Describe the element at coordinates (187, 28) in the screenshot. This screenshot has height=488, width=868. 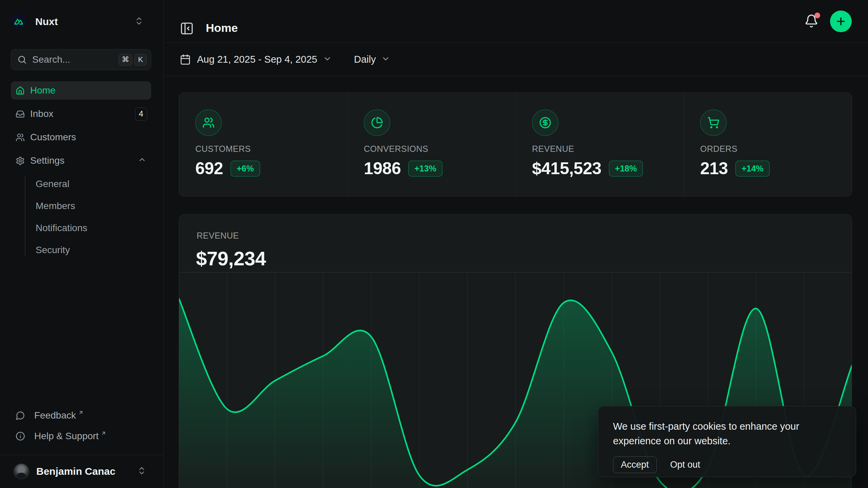
I see `sidebar-collapse-icon` at that location.